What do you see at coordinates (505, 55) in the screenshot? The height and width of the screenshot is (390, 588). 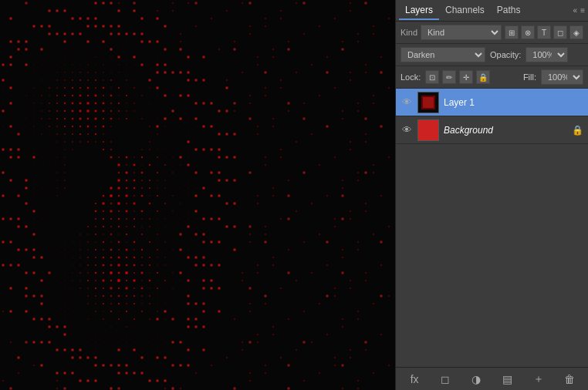 I see `opacity-label: Opacity:` at bounding box center [505, 55].